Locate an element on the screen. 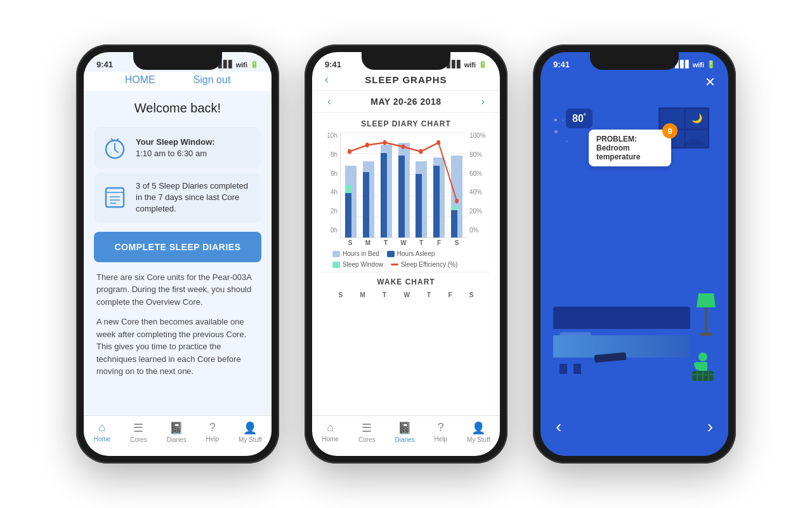 Image resolution: width=812 pixels, height=508 pixels. cores-label-2: Cores is located at coordinates (367, 439).